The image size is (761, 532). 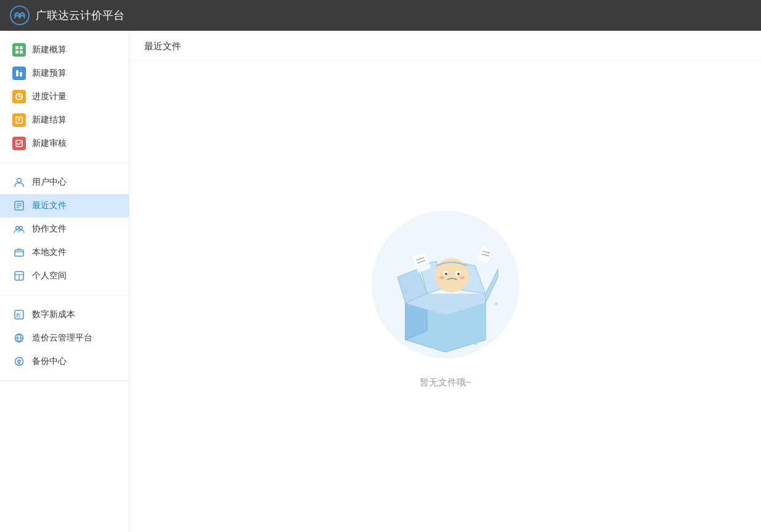 What do you see at coordinates (64, 361) in the screenshot?
I see `sidebar-item-backup-center: 备份中心` at bounding box center [64, 361].